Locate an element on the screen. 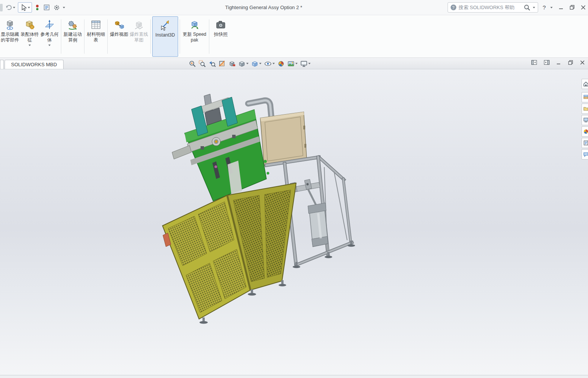  dynamic-annotation-views-button is located at coordinates (232, 64).